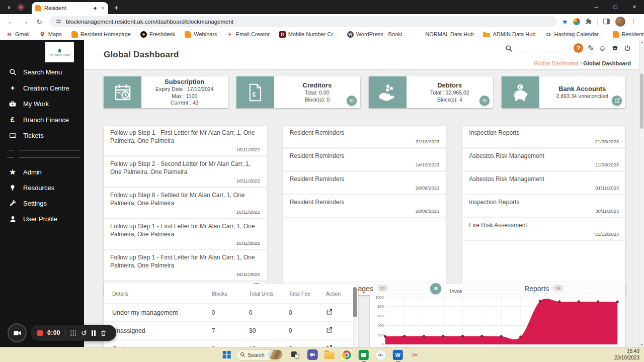  Describe the element at coordinates (303, 22) in the screenshot. I see `address-bar: blockmanagement.resident.uk.com/dashboar…` at that location.